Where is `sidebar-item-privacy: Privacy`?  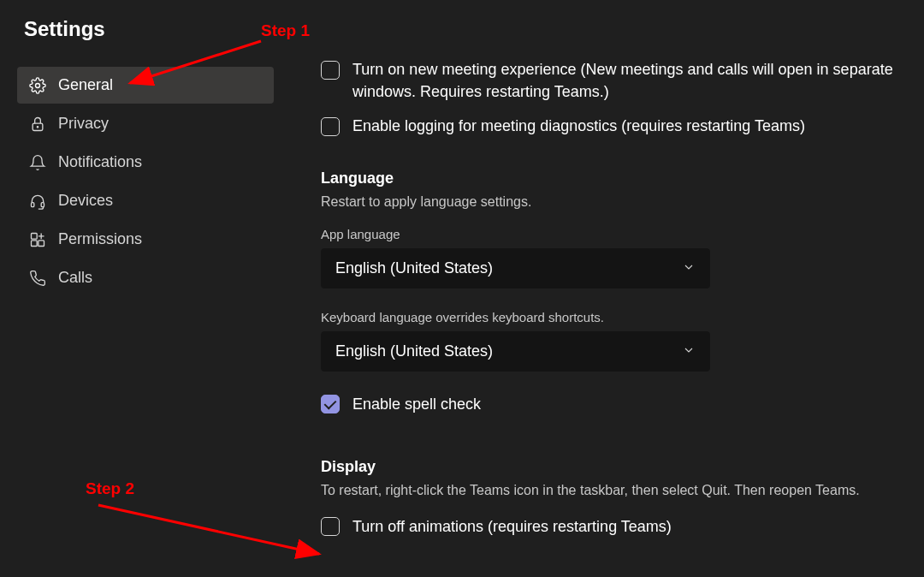
sidebar-item-privacy: Privacy is located at coordinates (145, 123).